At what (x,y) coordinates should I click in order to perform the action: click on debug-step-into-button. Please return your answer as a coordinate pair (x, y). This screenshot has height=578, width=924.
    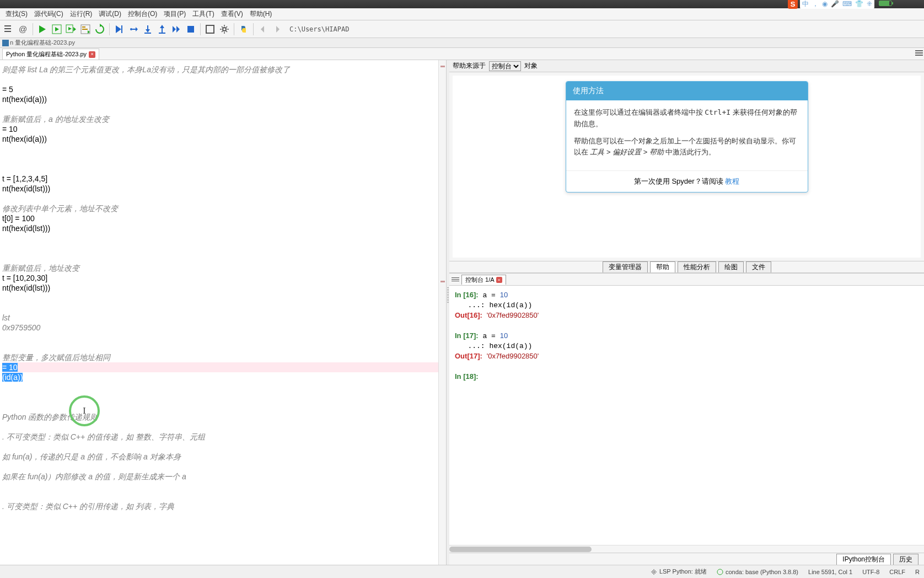
    Looking at the image, I should click on (148, 29).